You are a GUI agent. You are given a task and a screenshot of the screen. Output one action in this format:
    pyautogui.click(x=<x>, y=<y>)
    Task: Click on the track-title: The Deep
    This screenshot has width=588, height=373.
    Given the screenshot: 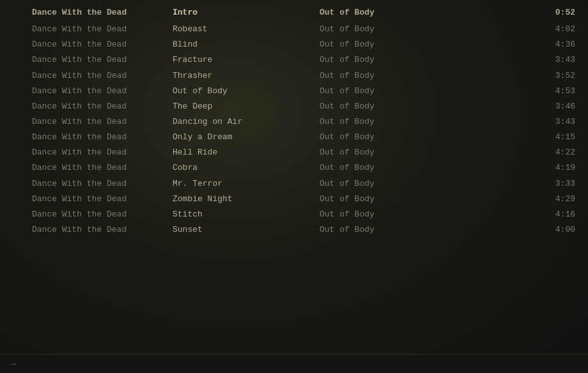 What is the action you would take?
    pyautogui.click(x=246, y=107)
    